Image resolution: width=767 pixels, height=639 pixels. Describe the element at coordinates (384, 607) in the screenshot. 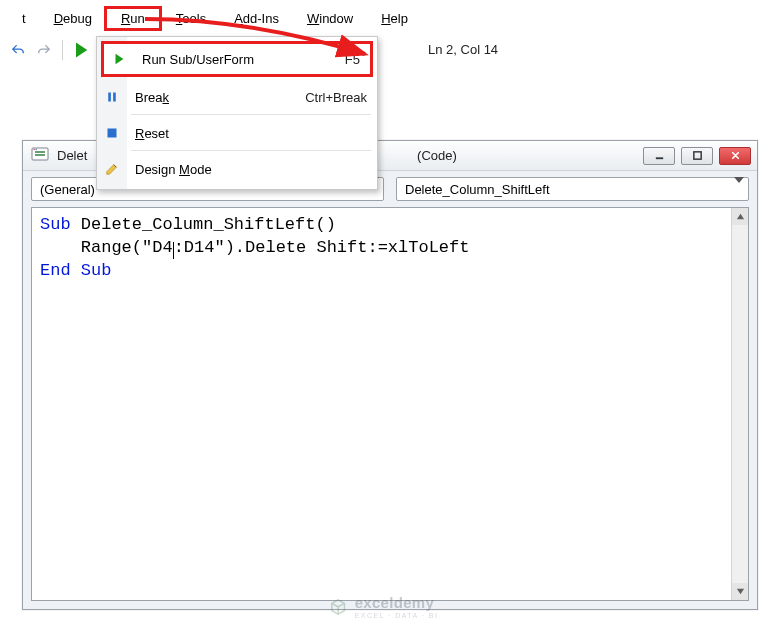

I see `watermark: exceldemy EXCEL · DATA · BI` at that location.